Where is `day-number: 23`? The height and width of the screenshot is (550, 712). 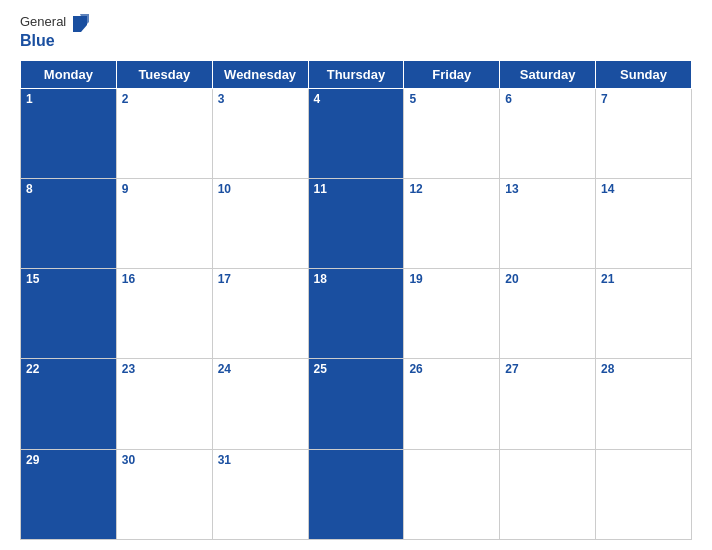
day-number: 23 is located at coordinates (128, 369).